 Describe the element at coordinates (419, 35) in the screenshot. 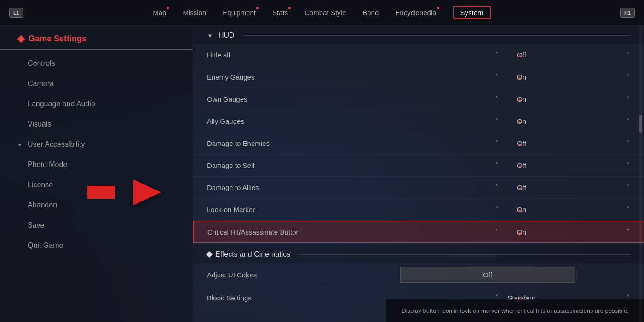

I see `hud-section-header: ▼ HUD` at that location.